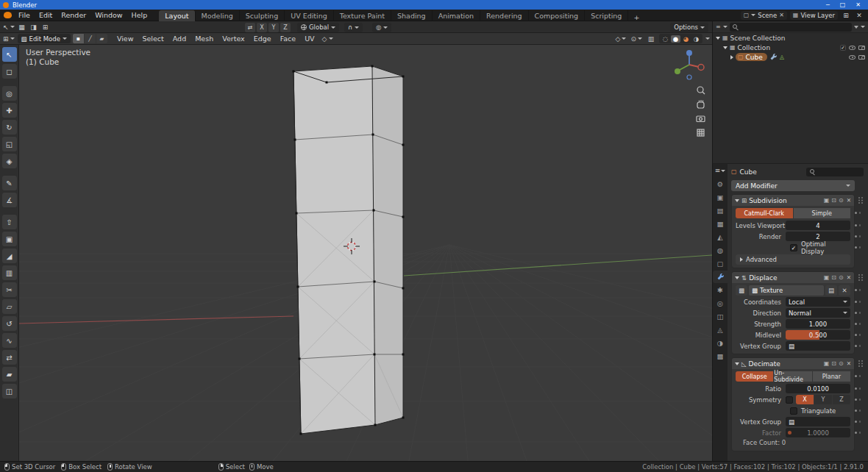  Describe the element at coordinates (10, 144) in the screenshot. I see `tool-scale: ◱` at that location.